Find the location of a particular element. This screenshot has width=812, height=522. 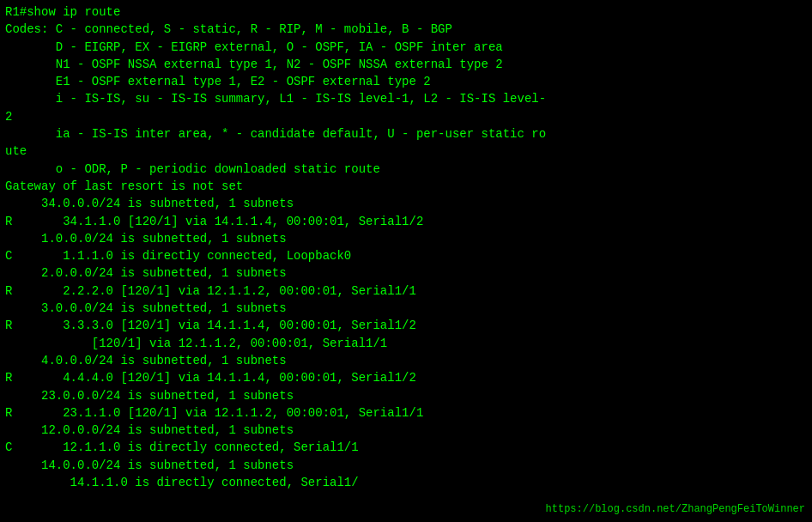

terminal-line: 14.0.0.0/24 is subnetted, 1 subnets is located at coordinates (406, 465).